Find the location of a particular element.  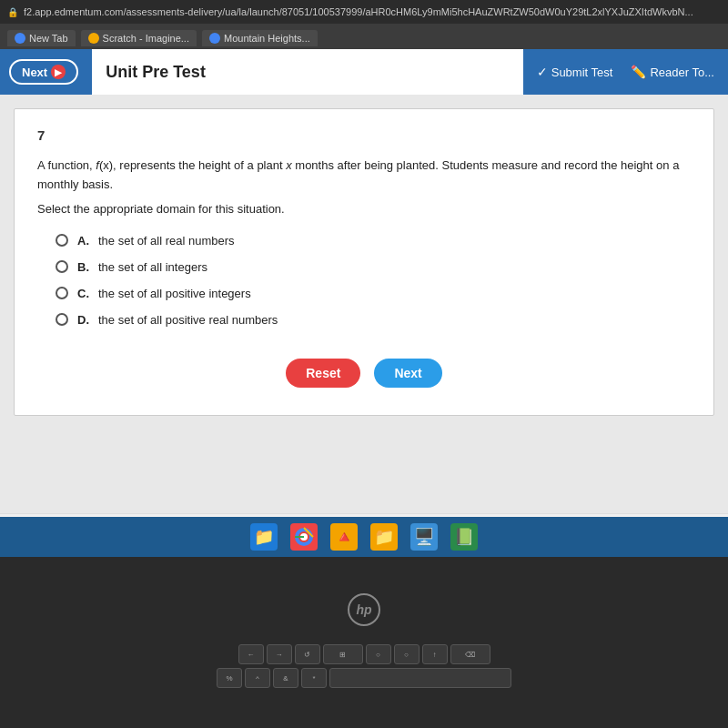

button-row: Reset Next is located at coordinates (364, 373).